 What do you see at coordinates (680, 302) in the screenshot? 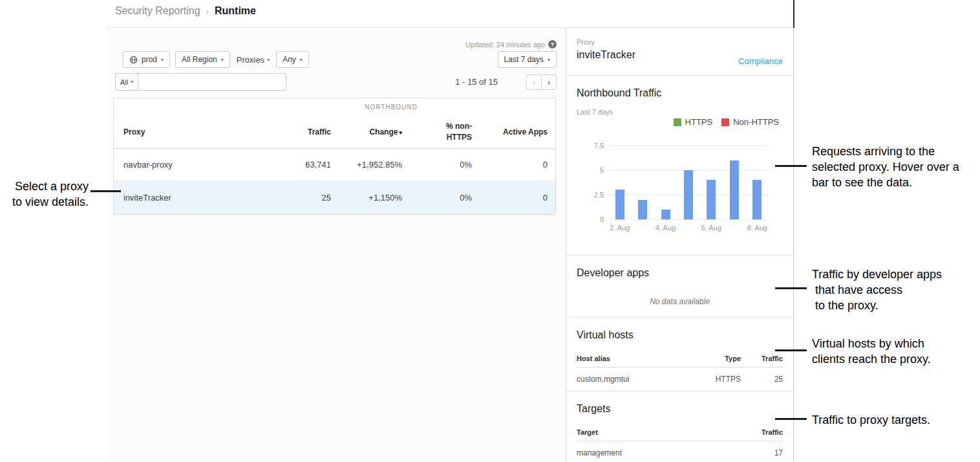
I see `no-data-message: No data available` at bounding box center [680, 302].